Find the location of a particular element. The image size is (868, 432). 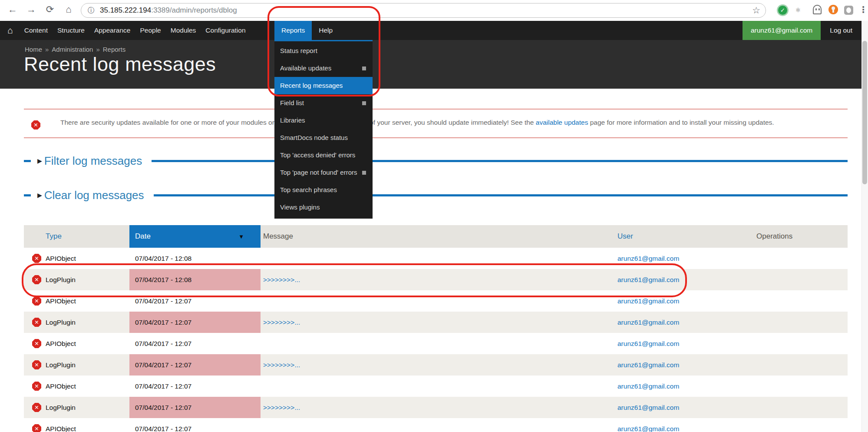

menu-item-available-updates: Available updates is located at coordinates (323, 68).